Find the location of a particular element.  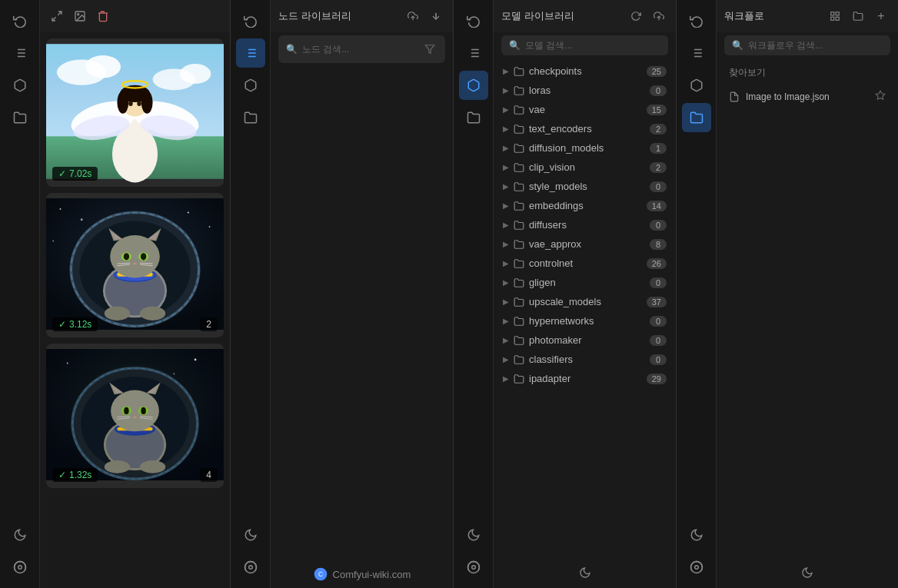

model-item-count: 14 is located at coordinates (657, 206).